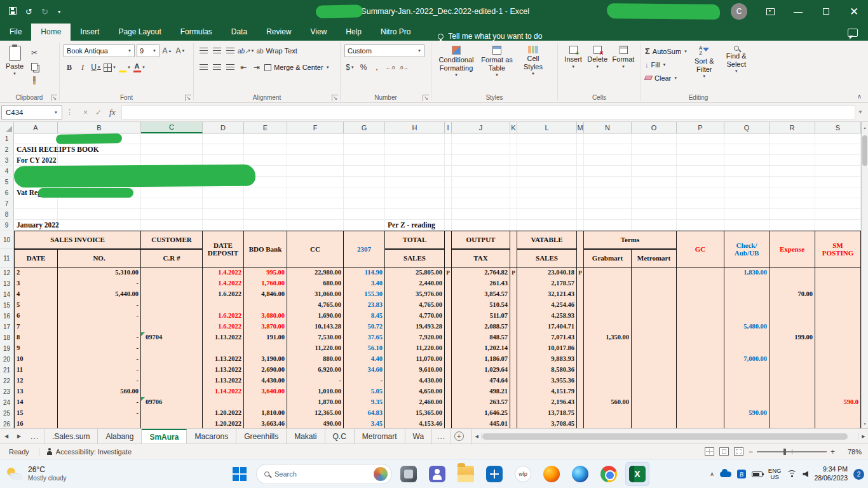  Describe the element at coordinates (547, 348) in the screenshot. I see `cell-L19: 10,017.86` at that location.